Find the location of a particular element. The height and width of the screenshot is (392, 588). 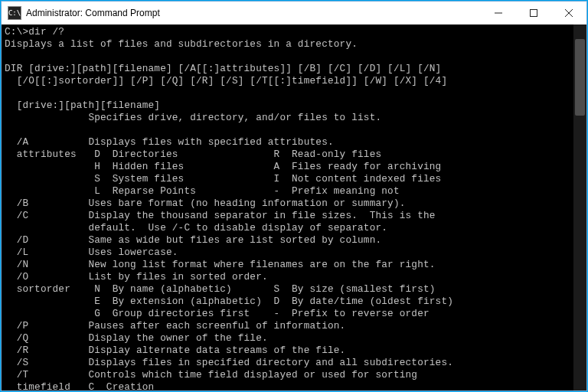

line: /C Display the thousand separator in fil… is located at coordinates (220, 216).